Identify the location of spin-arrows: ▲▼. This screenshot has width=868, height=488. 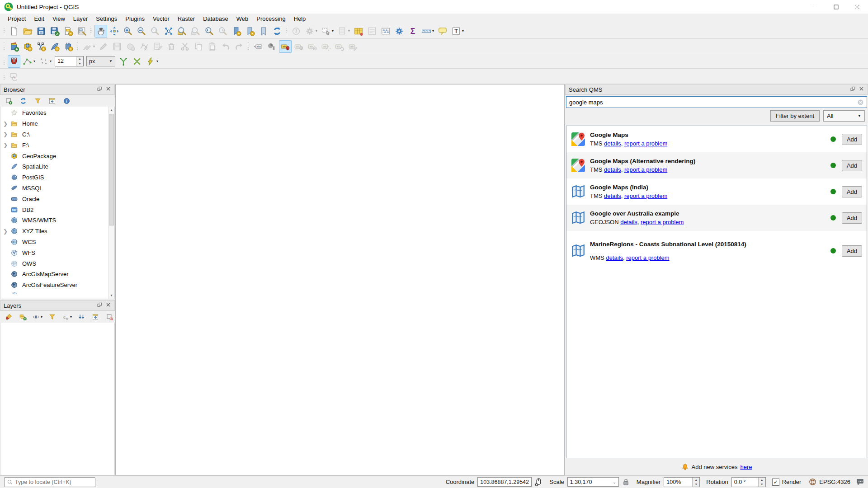
(762, 482).